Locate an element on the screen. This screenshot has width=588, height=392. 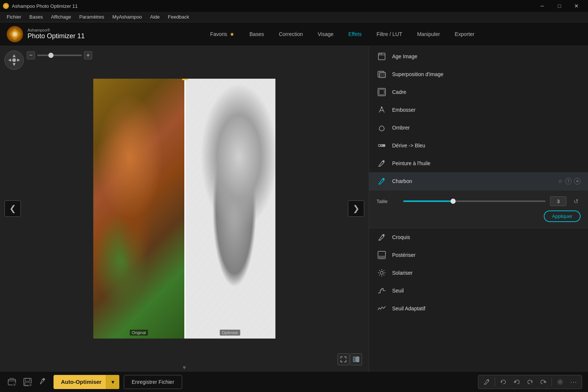
more-button: ⋯ is located at coordinates (574, 382).